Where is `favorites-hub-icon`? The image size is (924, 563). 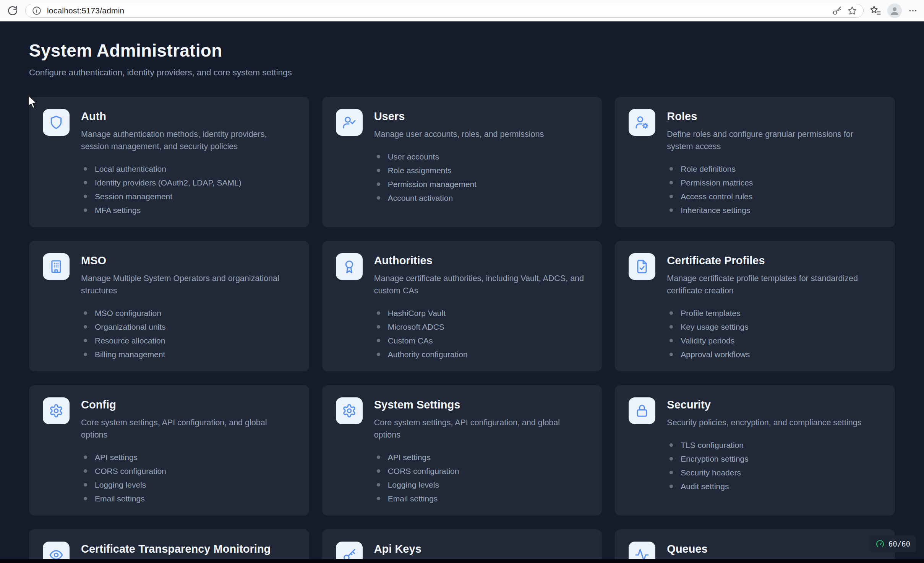 favorites-hub-icon is located at coordinates (875, 11).